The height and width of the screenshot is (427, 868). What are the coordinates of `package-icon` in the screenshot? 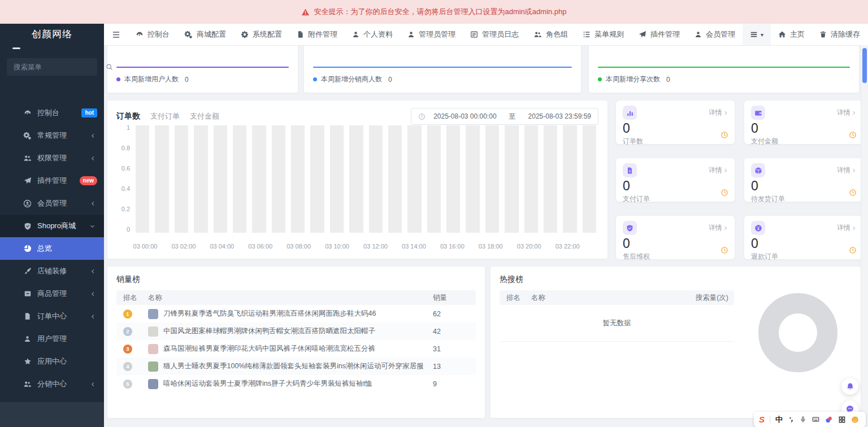 It's located at (758, 171).